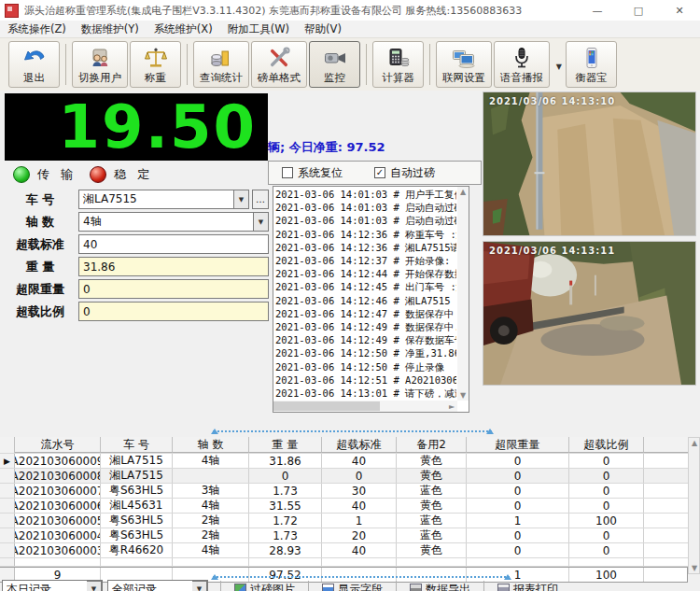 The image size is (700, 591). I want to click on cell: 1, so click(518, 521).